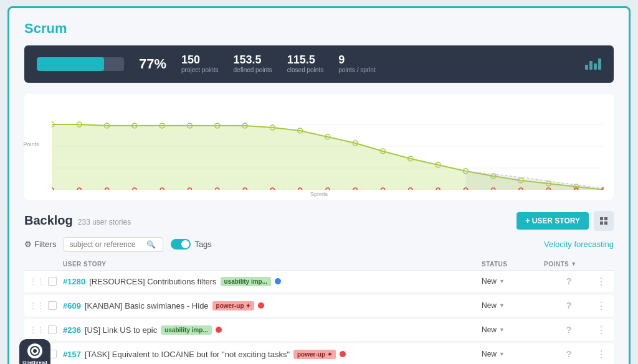 This screenshot has width=638, height=364. Describe the element at coordinates (579, 244) in the screenshot. I see `velocity-forecasting-link: Velocity forecasting` at that location.